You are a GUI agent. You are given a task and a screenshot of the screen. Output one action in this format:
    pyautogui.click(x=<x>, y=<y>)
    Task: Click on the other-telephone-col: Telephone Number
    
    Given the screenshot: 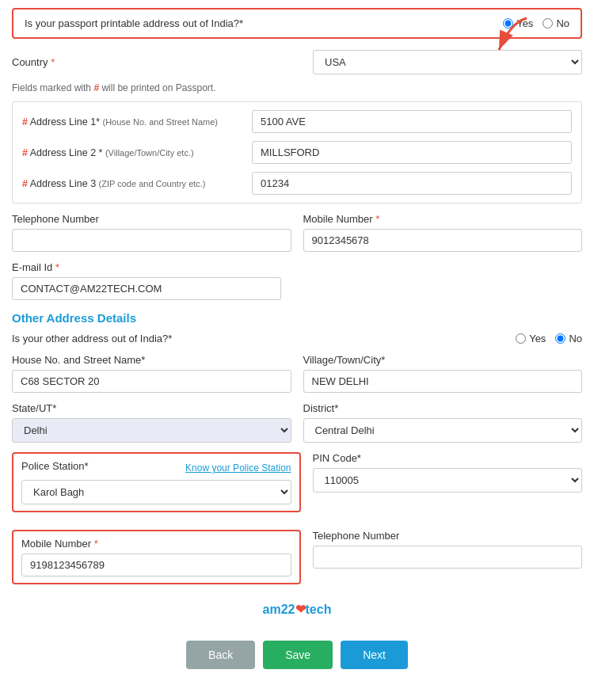 What is the action you would take?
    pyautogui.click(x=448, y=561)
    